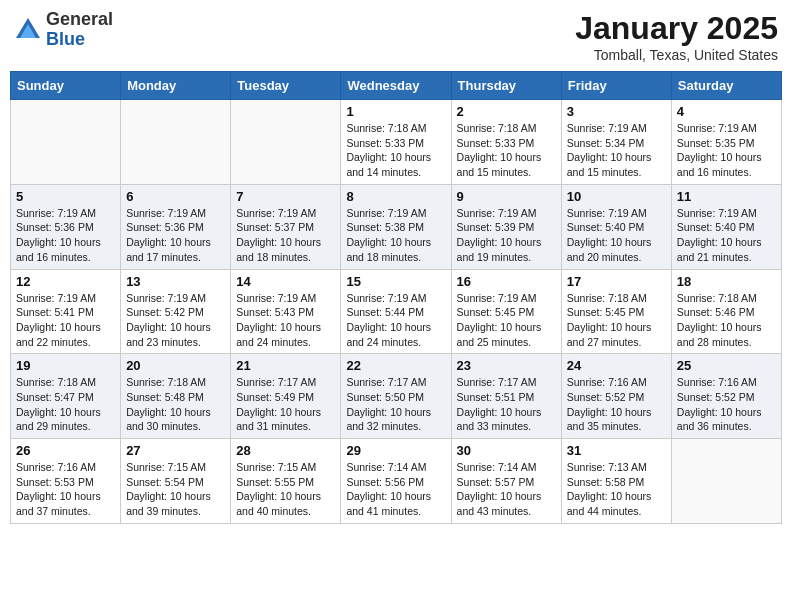  Describe the element at coordinates (66, 396) in the screenshot. I see `calendar-cell: 19Sunrise: 7:18 AM Sunset: 5:47 PM Dayli…` at that location.